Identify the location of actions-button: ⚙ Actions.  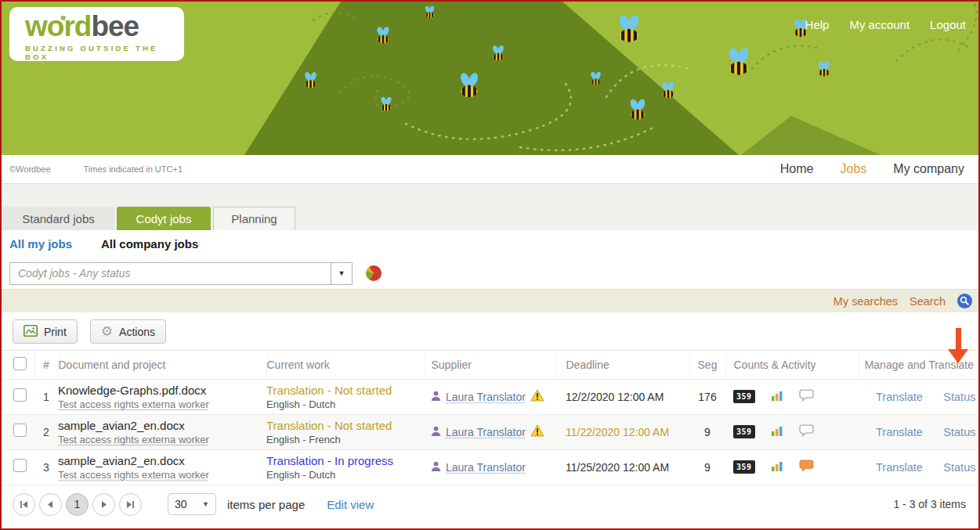
(128, 332).